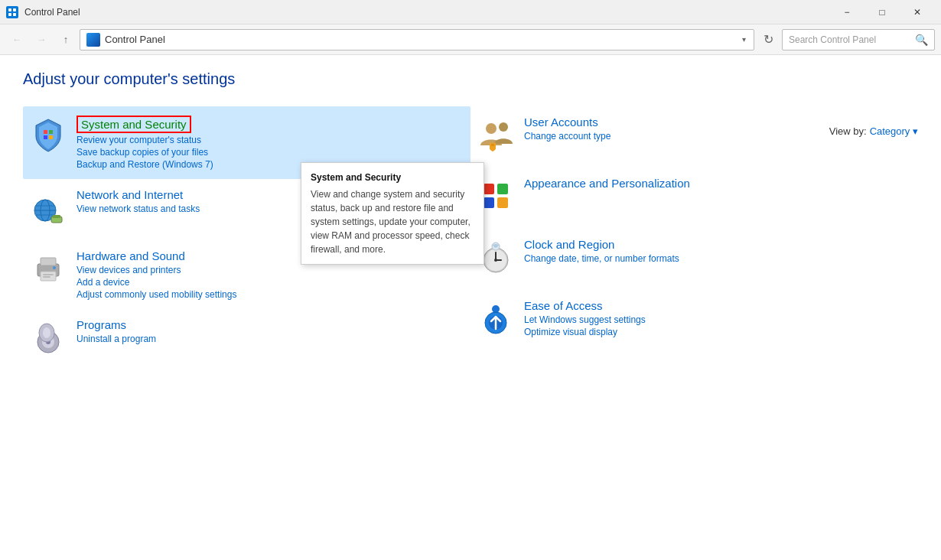 This screenshot has width=941, height=560. What do you see at coordinates (48, 269) in the screenshot?
I see `hardware-icon` at bounding box center [48, 269].